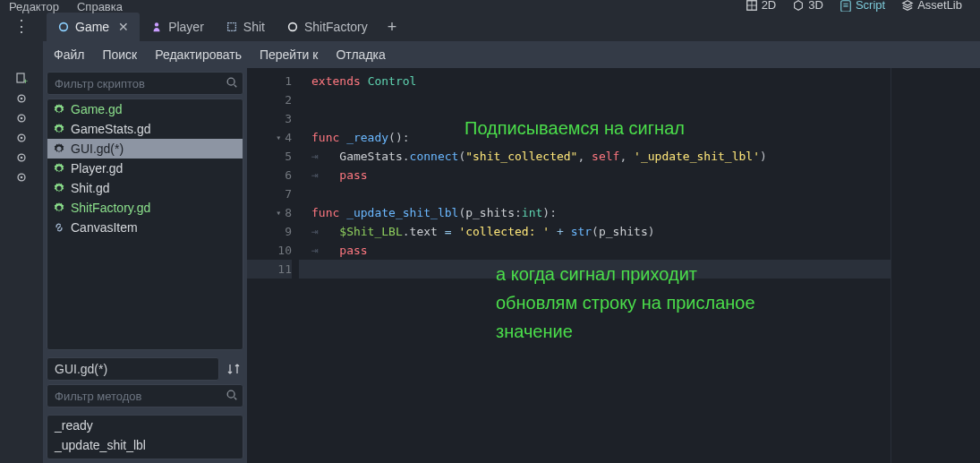  What do you see at coordinates (798, 5) in the screenshot?
I see `3d-icon` at bounding box center [798, 5].